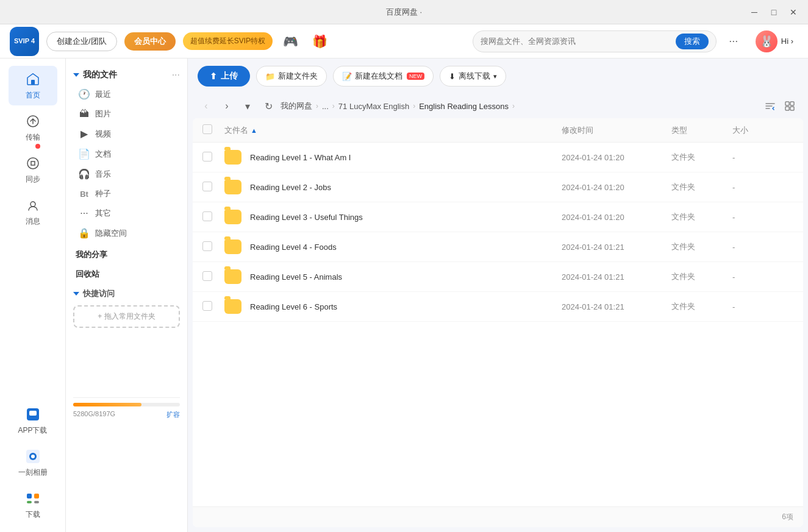 This screenshot has height=532, width=808. Describe the element at coordinates (33, 169) in the screenshot. I see `sidebar-item-sync: 同步` at that location.